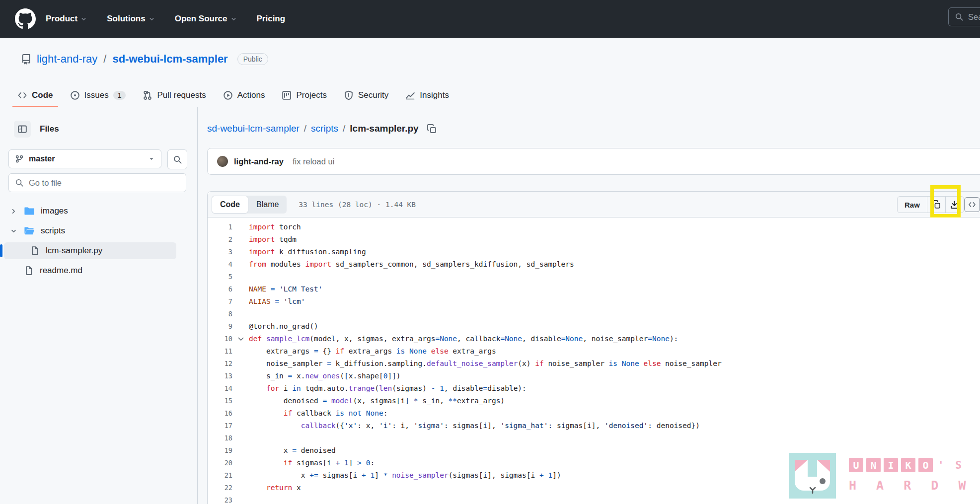 The height and width of the screenshot is (504, 980). I want to click on raw-button: Raw, so click(912, 205).